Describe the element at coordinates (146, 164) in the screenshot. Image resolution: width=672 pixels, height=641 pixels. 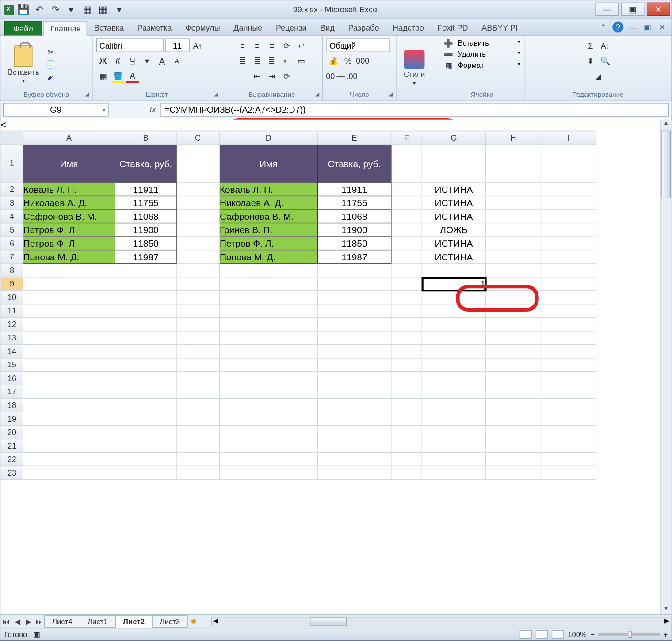
I see `cell: Ставка, руб.` at that location.